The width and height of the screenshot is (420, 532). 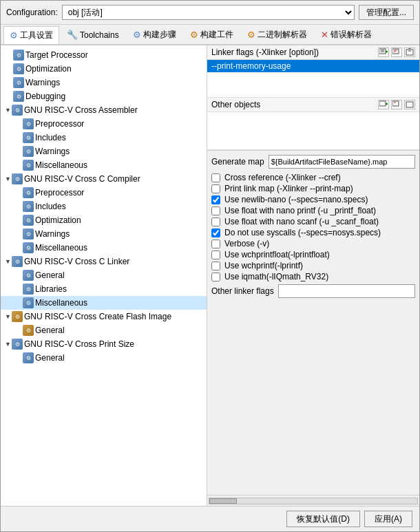 I want to click on no-syscalls-checkbox, so click(x=216, y=233).